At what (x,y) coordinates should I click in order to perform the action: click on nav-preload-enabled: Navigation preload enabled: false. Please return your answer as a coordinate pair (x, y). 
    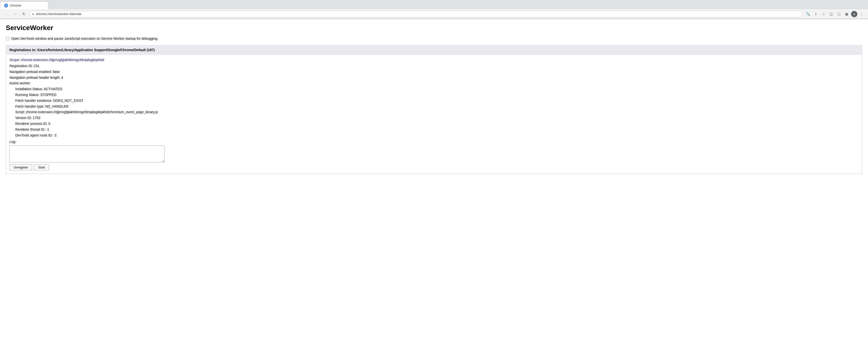
    Looking at the image, I should click on (434, 72).